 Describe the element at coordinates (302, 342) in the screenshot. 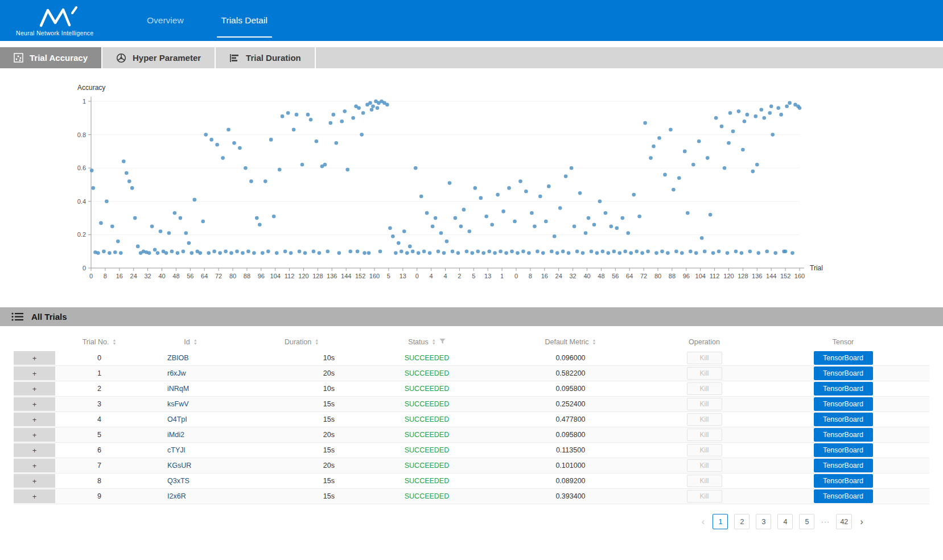

I see `column-header-duration: Duration▲▼` at that location.